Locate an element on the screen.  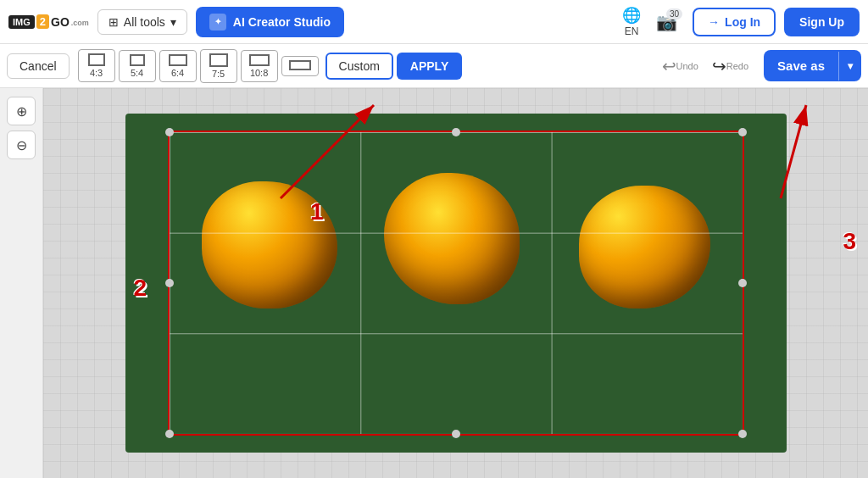
badge-1: 1 is located at coordinates (317, 212).